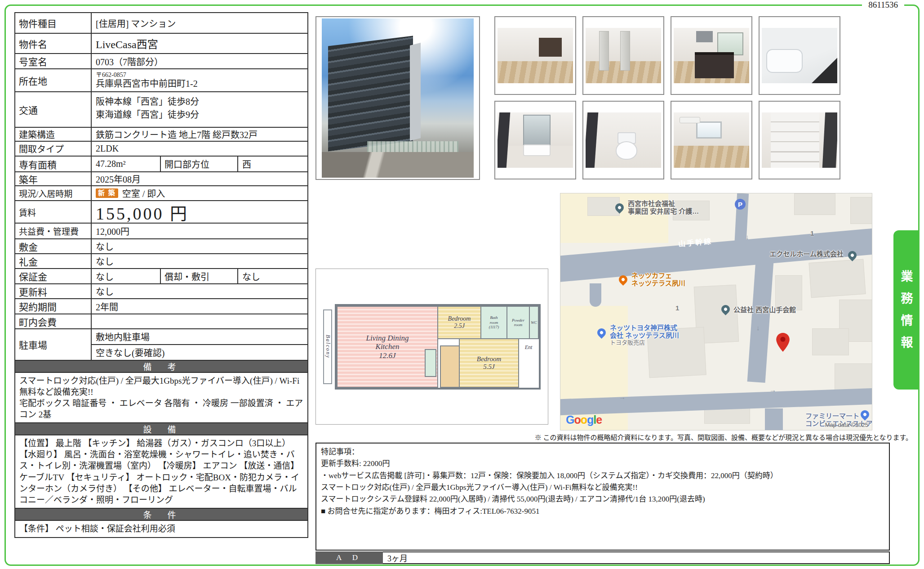  Describe the element at coordinates (147, 84) in the screenshot. I see `address: 兵庫県西宮市中前田町1-2` at that location.